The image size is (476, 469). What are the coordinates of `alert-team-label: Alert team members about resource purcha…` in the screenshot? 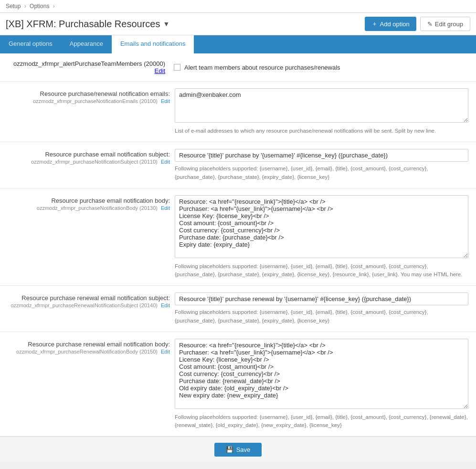 It's located at (263, 68).